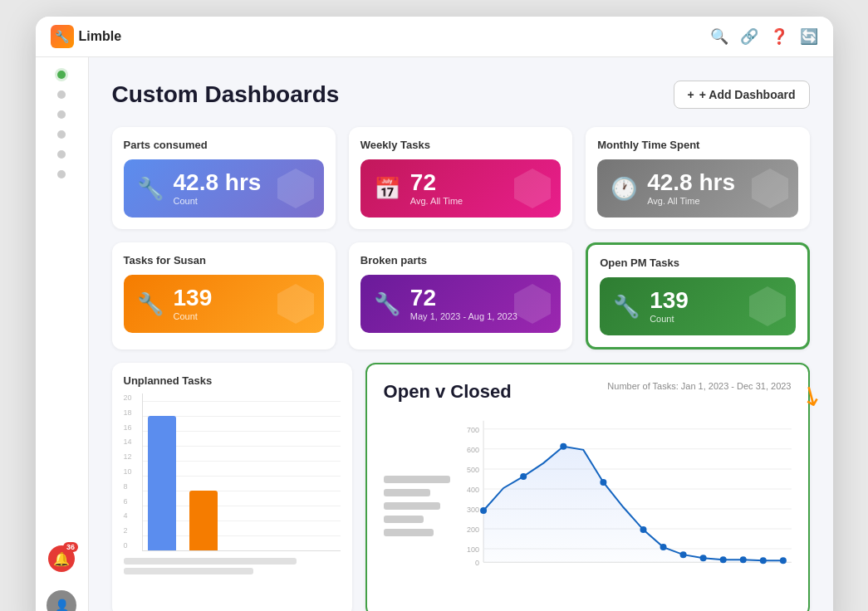  Describe the element at coordinates (698, 262) in the screenshot. I see `card-label-pm: Open PM Tasks` at that location.